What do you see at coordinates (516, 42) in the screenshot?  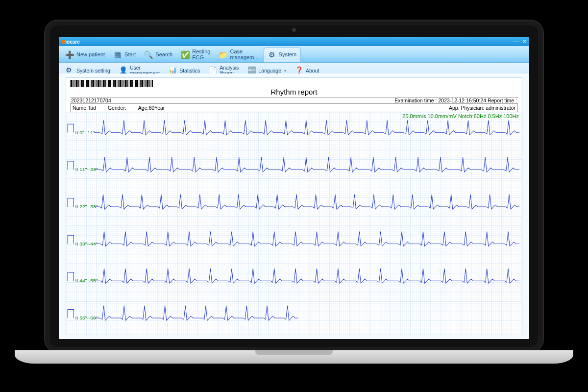 I see `minimize-button: —` at bounding box center [516, 42].